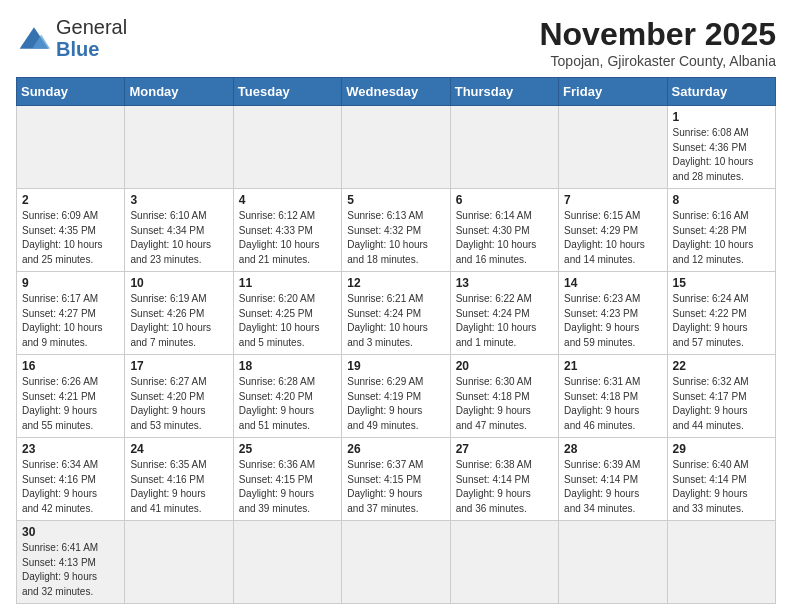 This screenshot has width=792, height=612. What do you see at coordinates (613, 396) in the screenshot?
I see `calendar-cell: 21Sunrise: 6:31 AM Sunset: 4:18 PM Dayli…` at bounding box center [613, 396].